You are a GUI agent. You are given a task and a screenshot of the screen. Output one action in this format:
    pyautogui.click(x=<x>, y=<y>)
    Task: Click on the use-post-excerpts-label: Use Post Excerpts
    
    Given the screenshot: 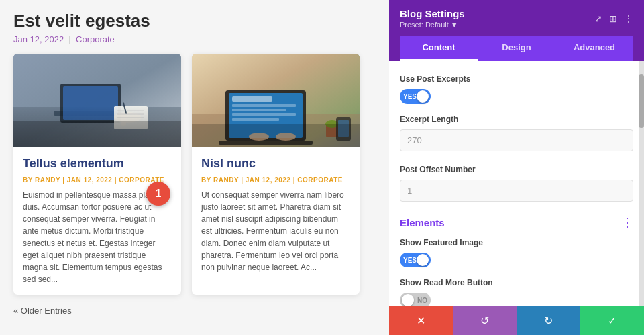 What is the action you would take?
    pyautogui.click(x=517, y=79)
    